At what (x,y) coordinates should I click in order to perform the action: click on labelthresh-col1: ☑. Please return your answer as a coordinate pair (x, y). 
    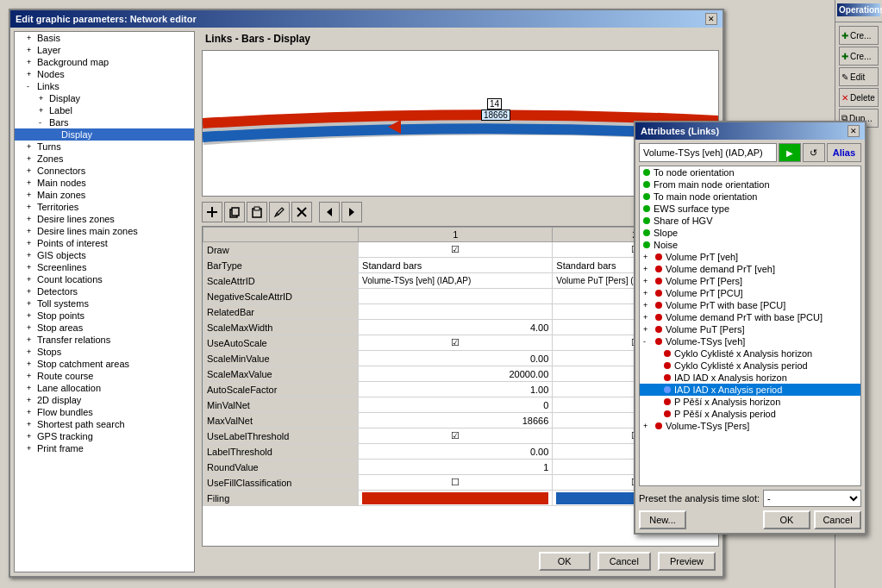
    Looking at the image, I should click on (455, 436).